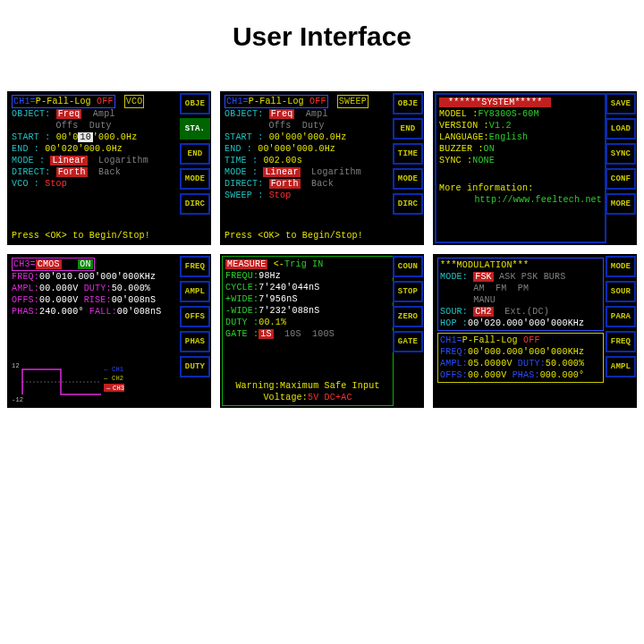  What do you see at coordinates (140, 311) in the screenshot?
I see `fall-value: 00'008nS` at bounding box center [140, 311].